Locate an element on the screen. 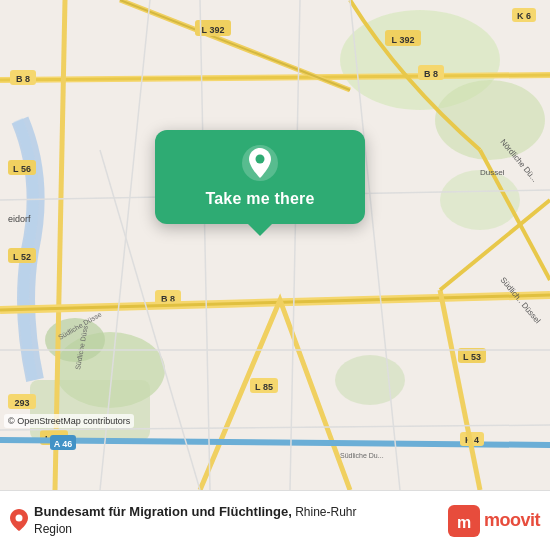 Image resolution: width=550 pixels, height=550 pixels. svg-text: A 46 is located at coordinates (64, 444).